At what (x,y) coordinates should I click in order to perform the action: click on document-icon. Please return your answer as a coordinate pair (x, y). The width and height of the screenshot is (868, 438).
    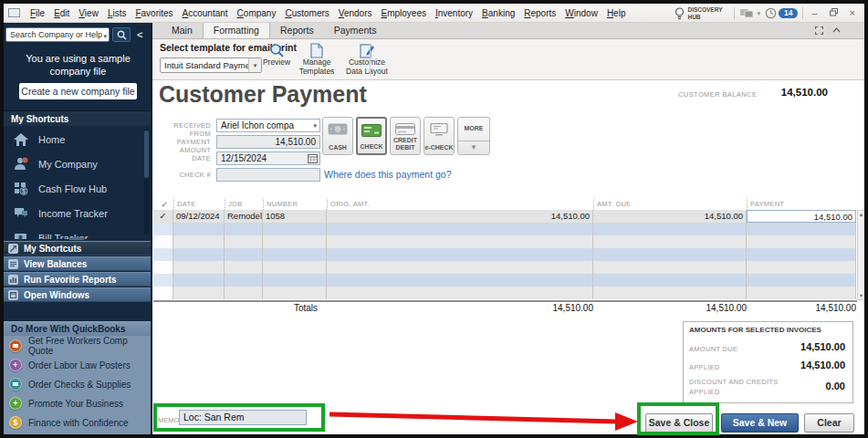
    Looking at the image, I should click on (317, 51).